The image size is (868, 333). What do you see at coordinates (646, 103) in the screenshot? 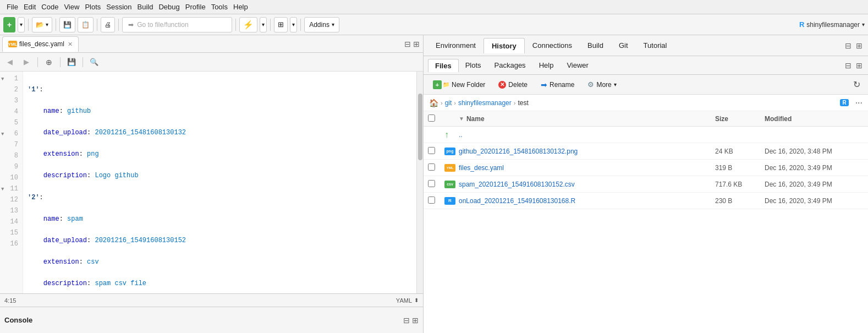
I see `breadcrumb: 🏠 › git › shinyfilesmanager › test R ···` at bounding box center [646, 103].